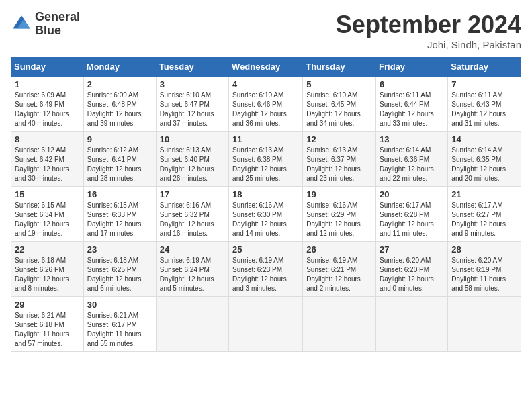 Image resolution: width=532 pixels, height=411 pixels. What do you see at coordinates (339, 250) in the screenshot?
I see `day-number: 26` at bounding box center [339, 250].